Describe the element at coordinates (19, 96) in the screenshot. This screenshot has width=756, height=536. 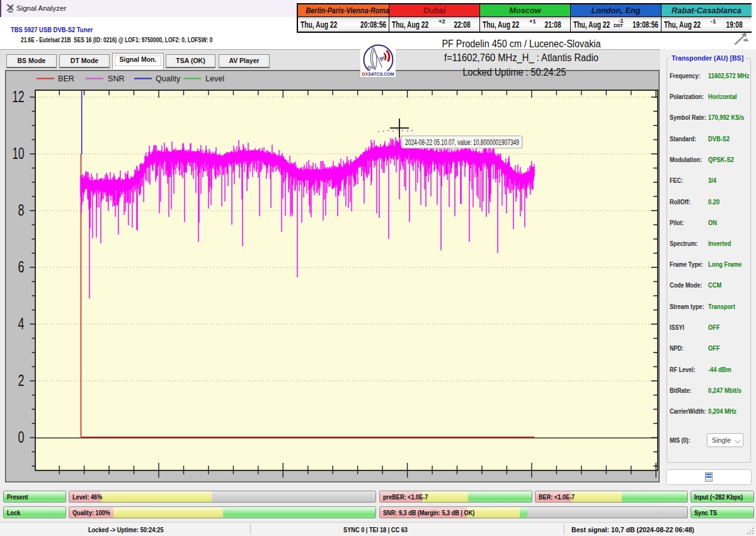
I see `svg-text: 12` at that location.